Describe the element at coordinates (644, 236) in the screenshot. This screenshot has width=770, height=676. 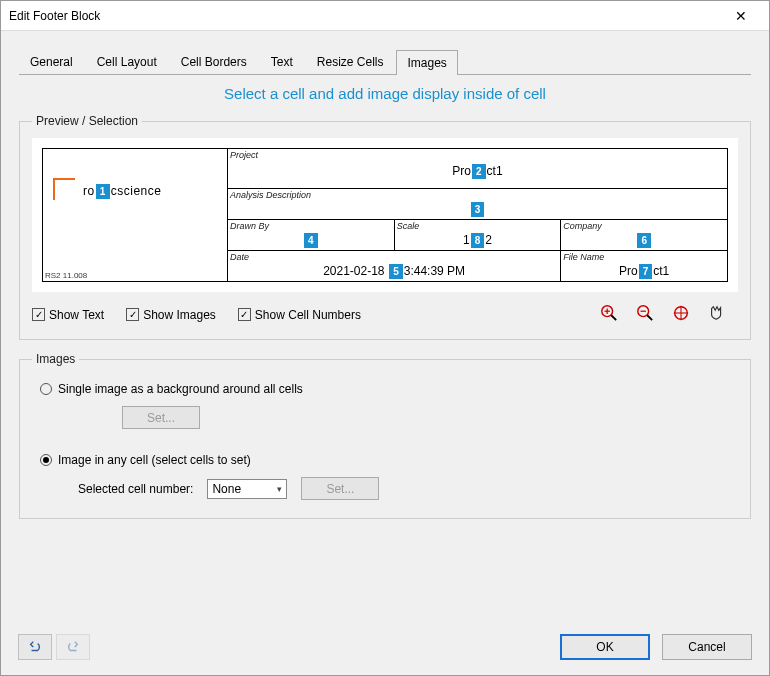
I see `cell-company: Company 6` at that location.